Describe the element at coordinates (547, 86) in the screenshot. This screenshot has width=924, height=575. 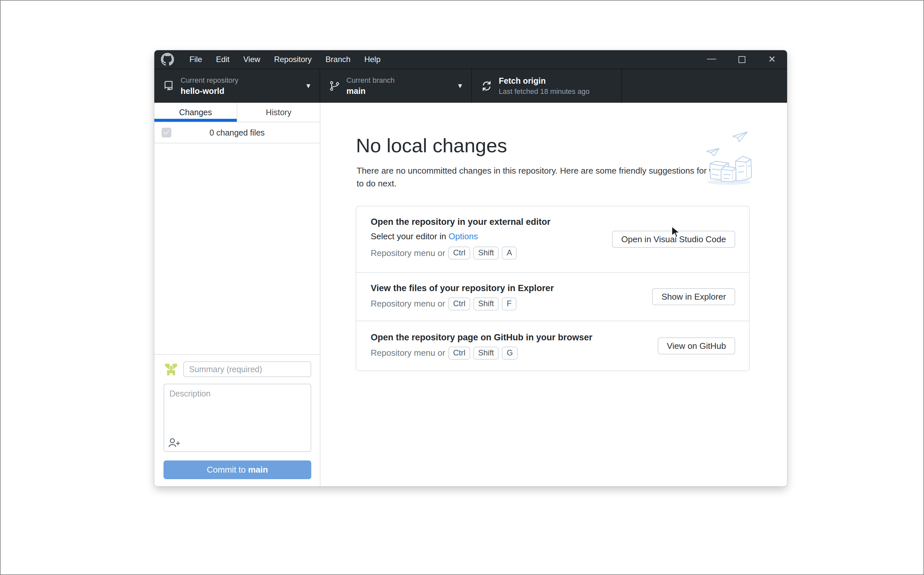
I see `fetch-origin-button: Fetch origin Last fetched 18 minutes ago` at that location.